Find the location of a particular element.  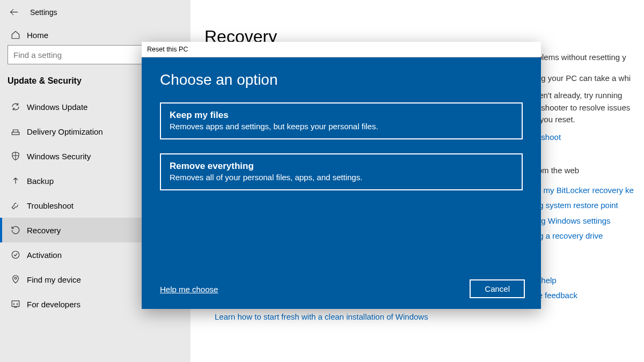

nav-label: Delivery Optimization is located at coordinates (65, 132).